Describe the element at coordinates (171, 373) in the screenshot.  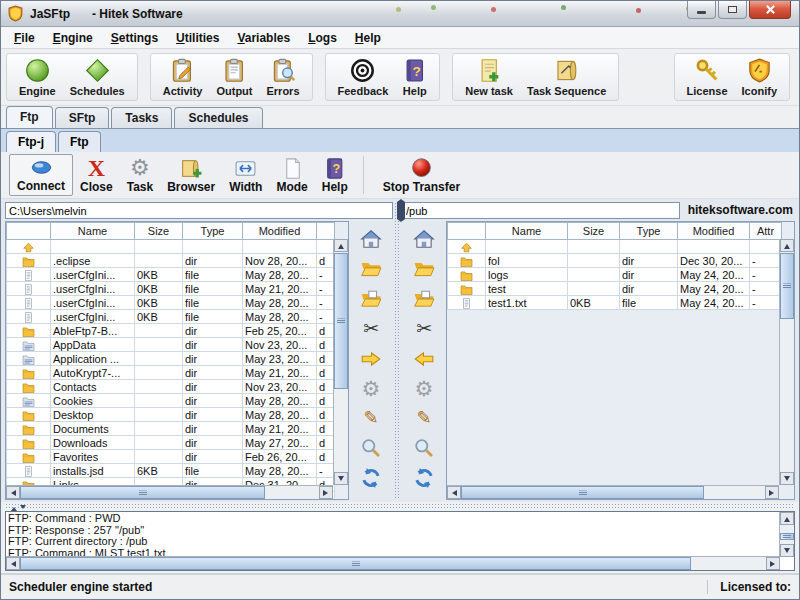
I see `file-row: AutoKrypt7-...dirMay 21, 20...d` at that location.